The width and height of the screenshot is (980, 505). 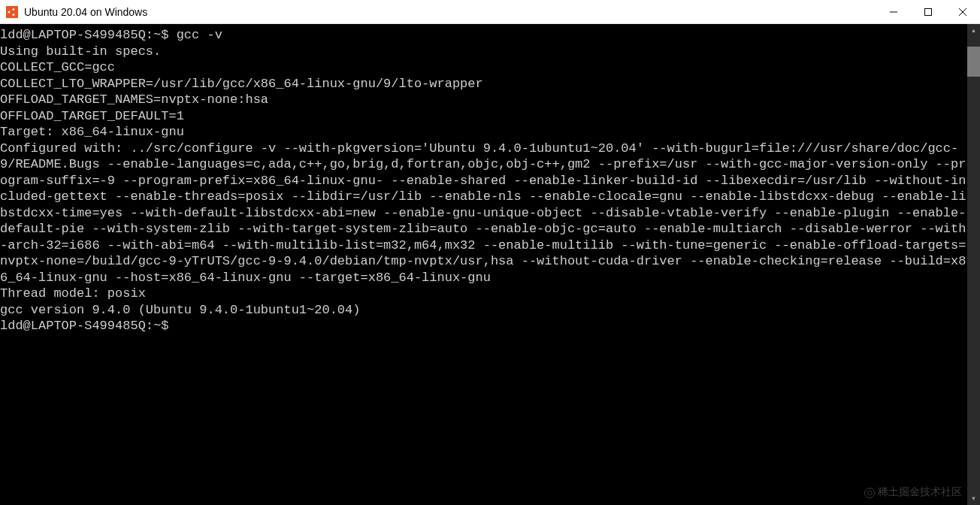 I want to click on window-title: Ubuntu 20.04 on Windows, so click(x=450, y=12).